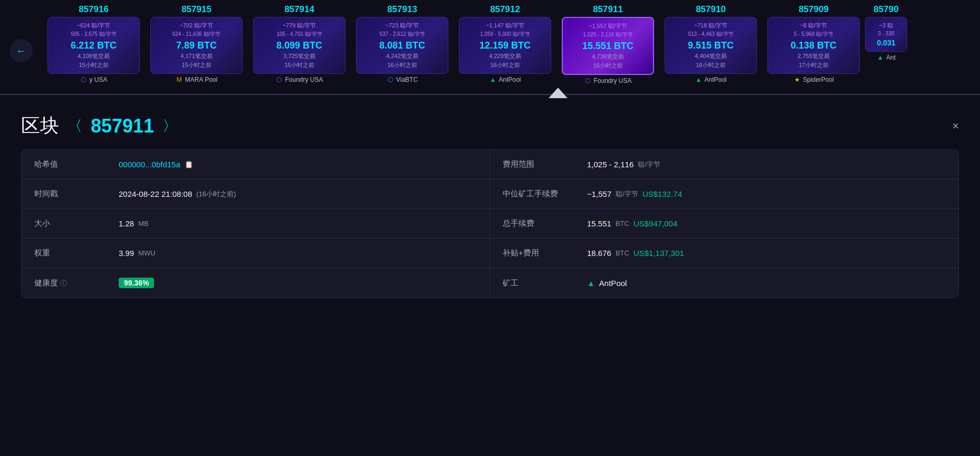  What do you see at coordinates (886, 43) in the screenshot?
I see `block-card-partial: 85790 ~3 聪 3 - 330 0.031 ▲ Ant` at bounding box center [886, 43].